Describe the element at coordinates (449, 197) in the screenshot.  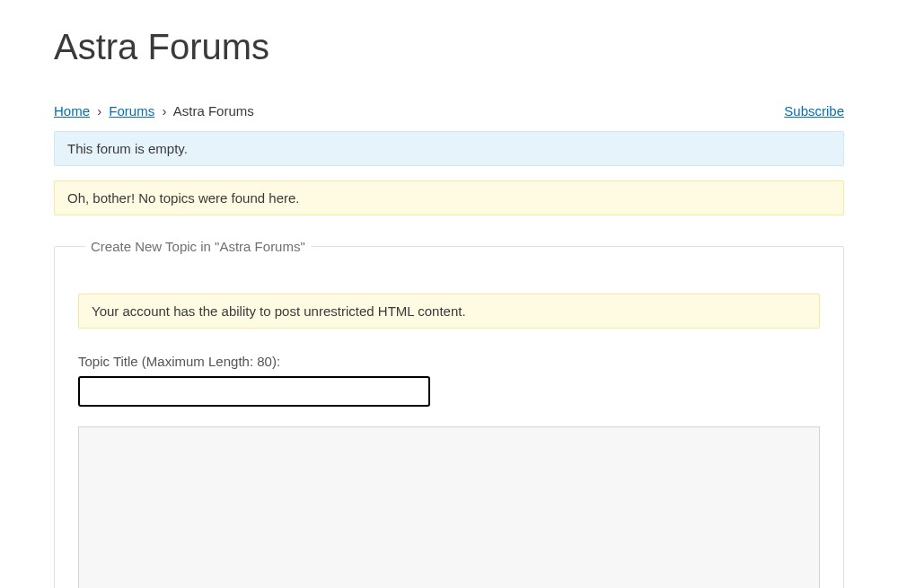
I see `no-topics-notice: Oh, bother! No topics were found here.` at that location.